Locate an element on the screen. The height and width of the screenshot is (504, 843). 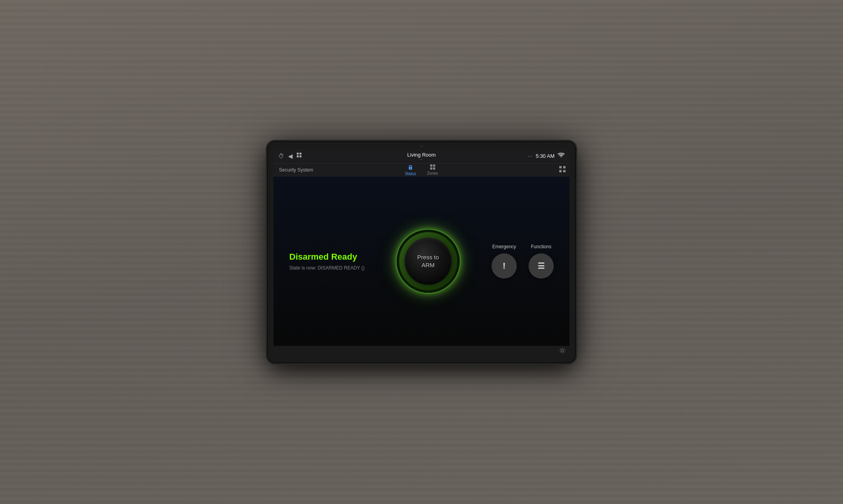
nav-grid-button is located at coordinates (562, 170).